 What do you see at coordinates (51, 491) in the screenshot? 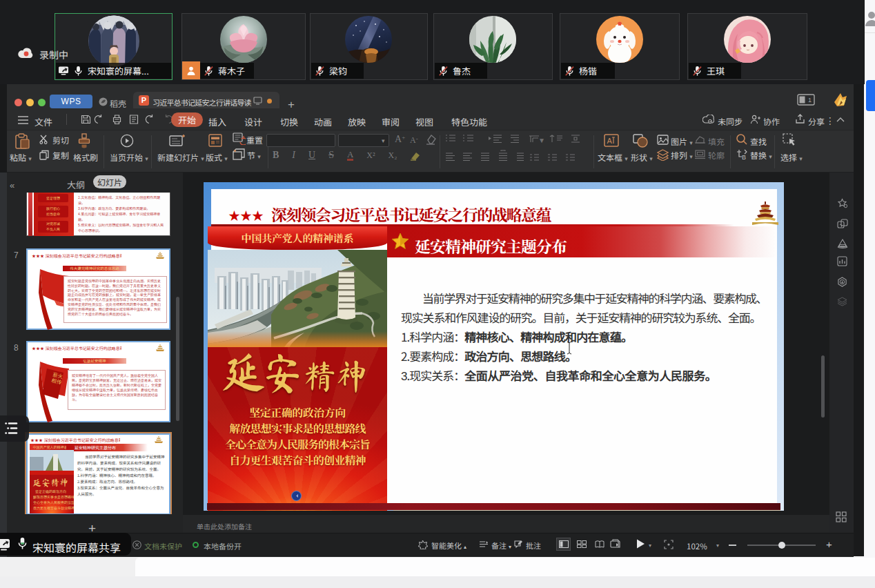
I see `svg-text: 坚定正确的政治方向` at bounding box center [51, 491].